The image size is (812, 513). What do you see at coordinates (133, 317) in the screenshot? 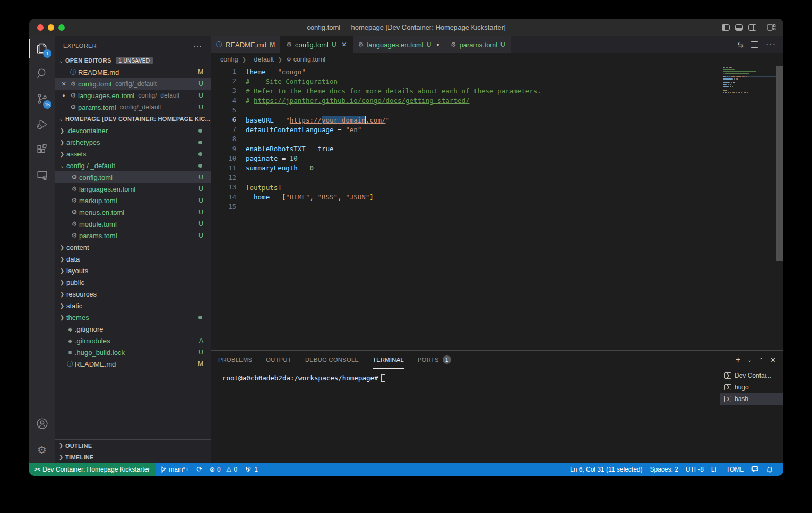
I see `tree-item-themes: ❯themes` at bounding box center [133, 317].